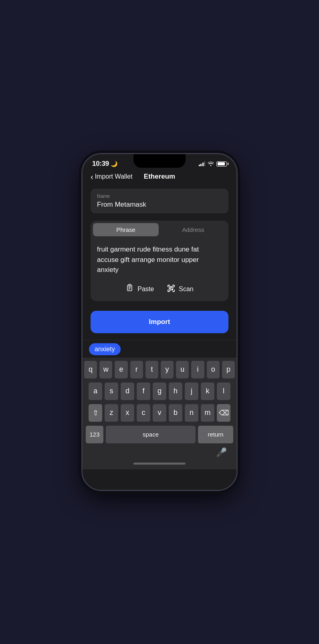 The image size is (319, 644). What do you see at coordinates (105, 164) in the screenshot?
I see `status-time: 10:39 🌙` at bounding box center [105, 164].